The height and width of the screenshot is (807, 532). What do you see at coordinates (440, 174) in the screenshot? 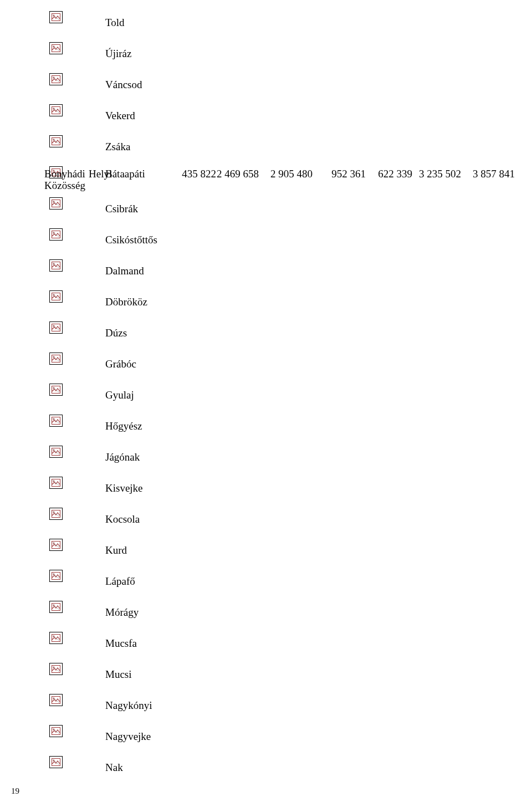
I see `data-value: 3 235 502` at bounding box center [440, 174].